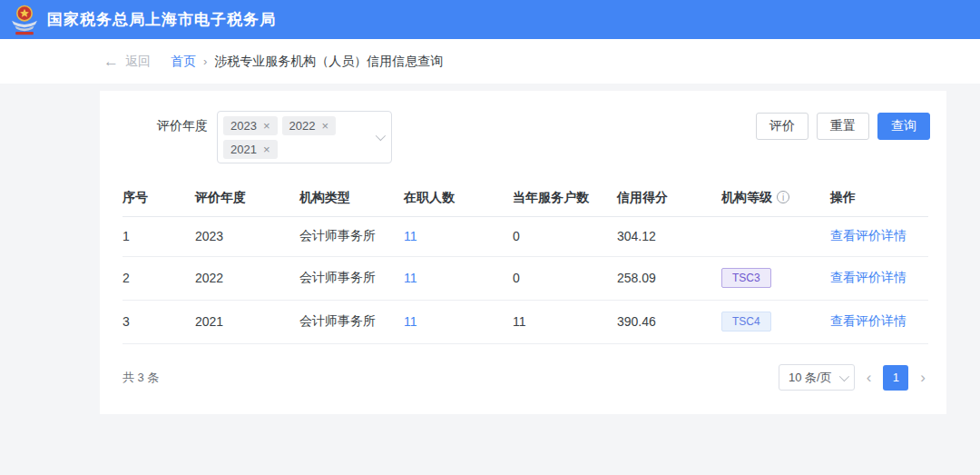  What do you see at coordinates (138, 62) in the screenshot?
I see `back-button: 返回` at bounding box center [138, 62].